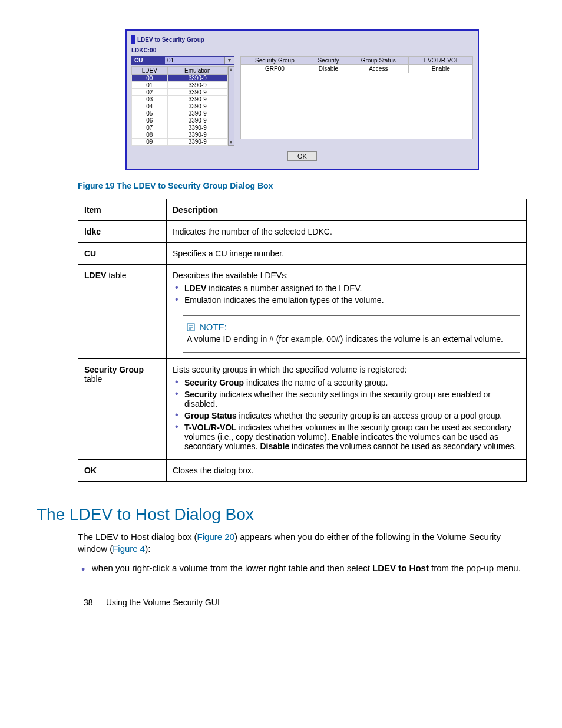 The width and height of the screenshot is (562, 728). What do you see at coordinates (328, 61) in the screenshot?
I see `col-security: Security` at bounding box center [328, 61].